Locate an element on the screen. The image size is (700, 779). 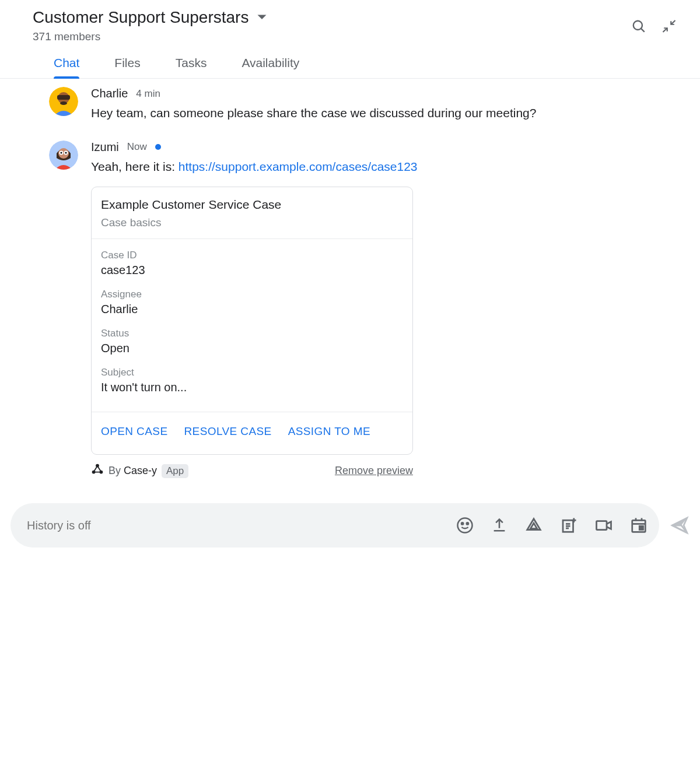
field-label: Assignee is located at coordinates (252, 294).